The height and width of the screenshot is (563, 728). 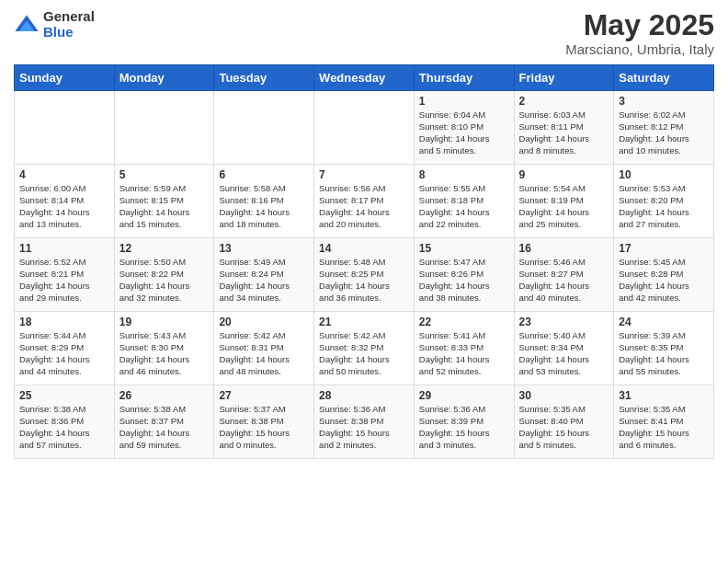 I want to click on day-number: 8, so click(x=464, y=175).